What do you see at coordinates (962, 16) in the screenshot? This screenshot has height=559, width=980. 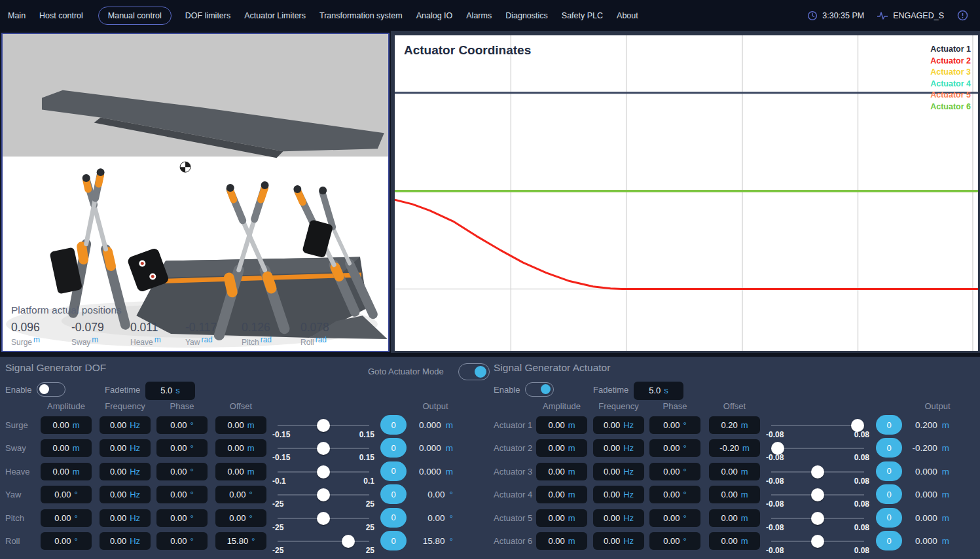 I see `info-icon` at bounding box center [962, 16].